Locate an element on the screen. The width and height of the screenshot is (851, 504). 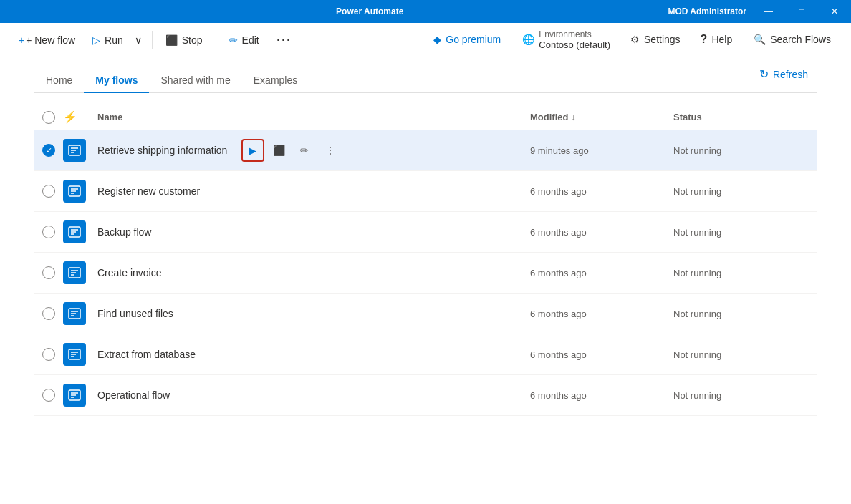
search-label: Search Flows is located at coordinates (801, 39).